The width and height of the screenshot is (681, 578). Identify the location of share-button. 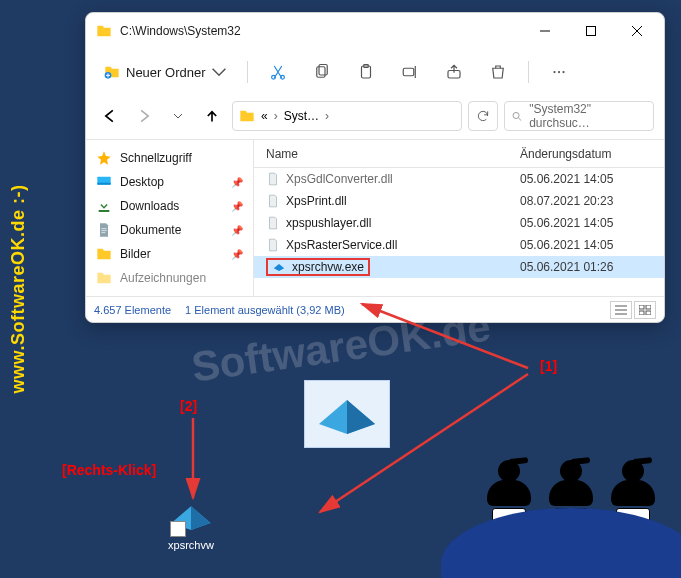
(454, 72).